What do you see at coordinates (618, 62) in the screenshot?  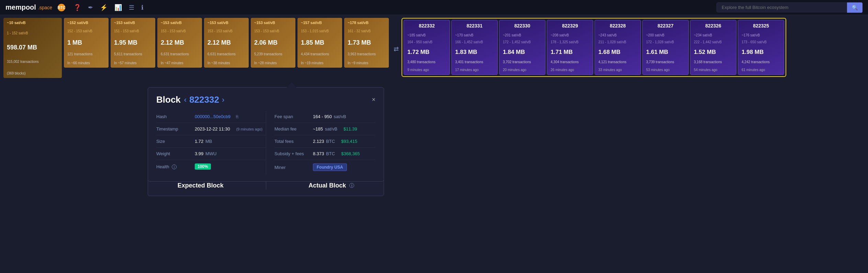 I see `conf-txs: 4,121 transactions` at bounding box center [618, 62].